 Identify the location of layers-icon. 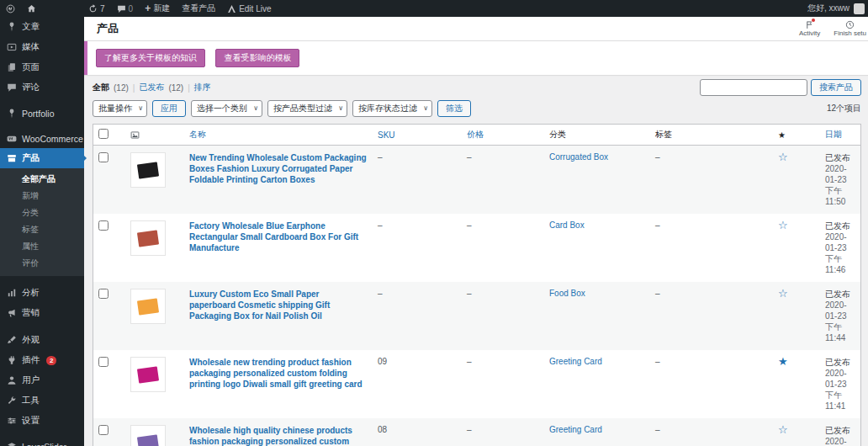
(12, 444).